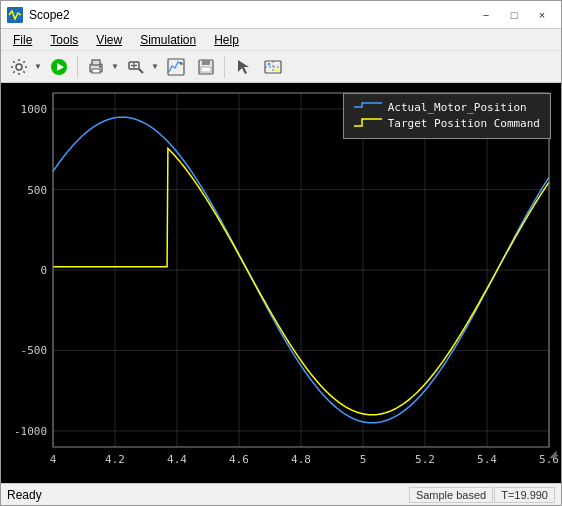  What do you see at coordinates (19, 67) in the screenshot?
I see `gear-icon` at bounding box center [19, 67].